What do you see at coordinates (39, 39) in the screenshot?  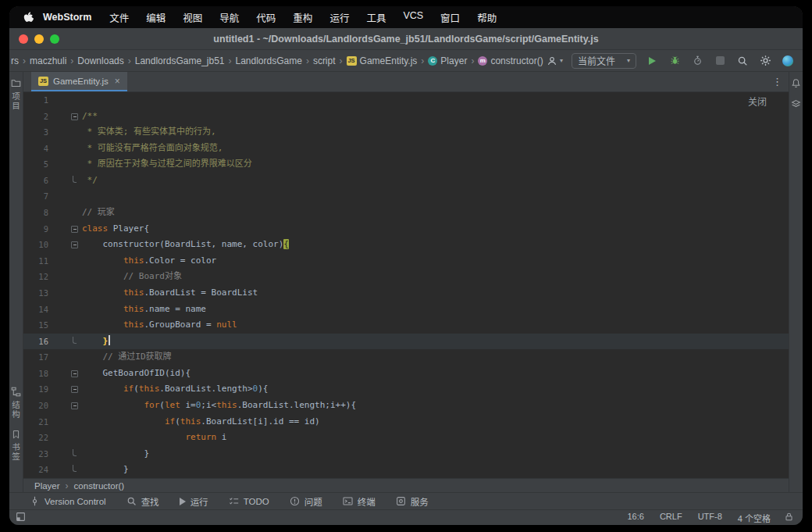 I see `minimize-button` at bounding box center [39, 39].